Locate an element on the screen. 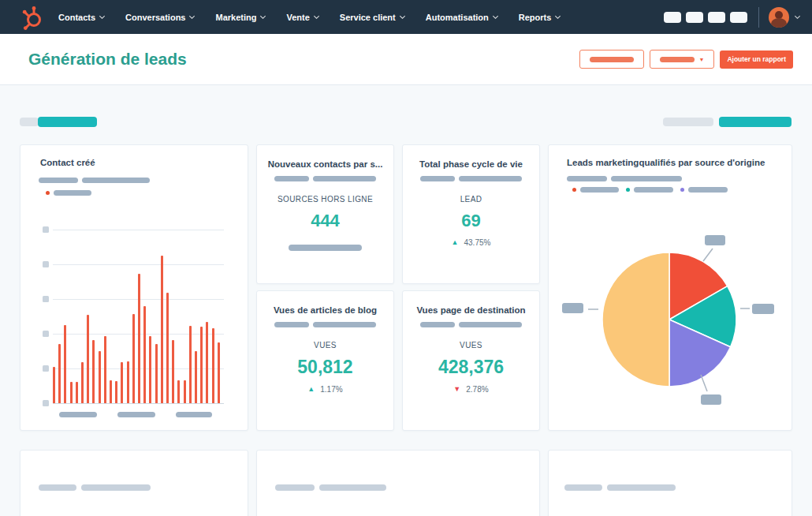  add-report-button: Ajouter un rapport is located at coordinates (757, 60).